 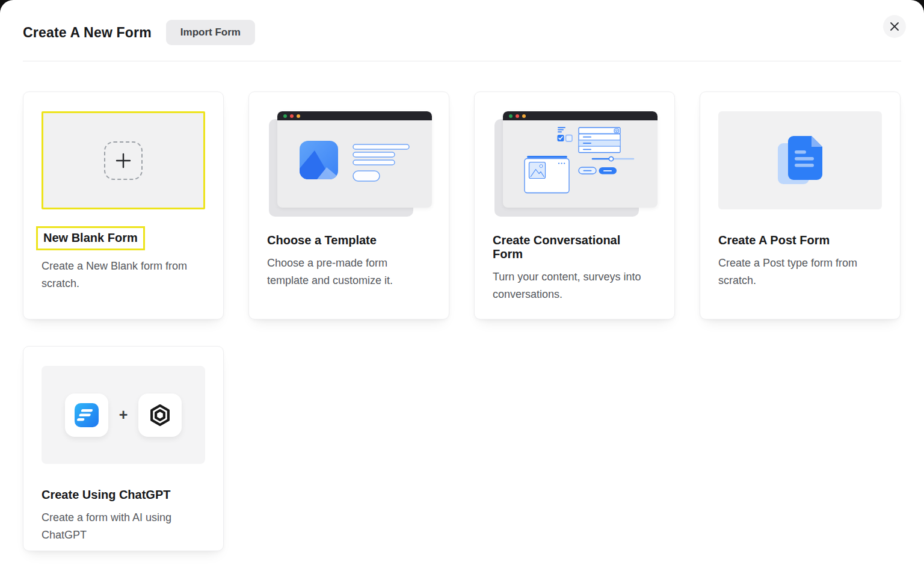 I want to click on image-tile-icon, so click(x=319, y=160).